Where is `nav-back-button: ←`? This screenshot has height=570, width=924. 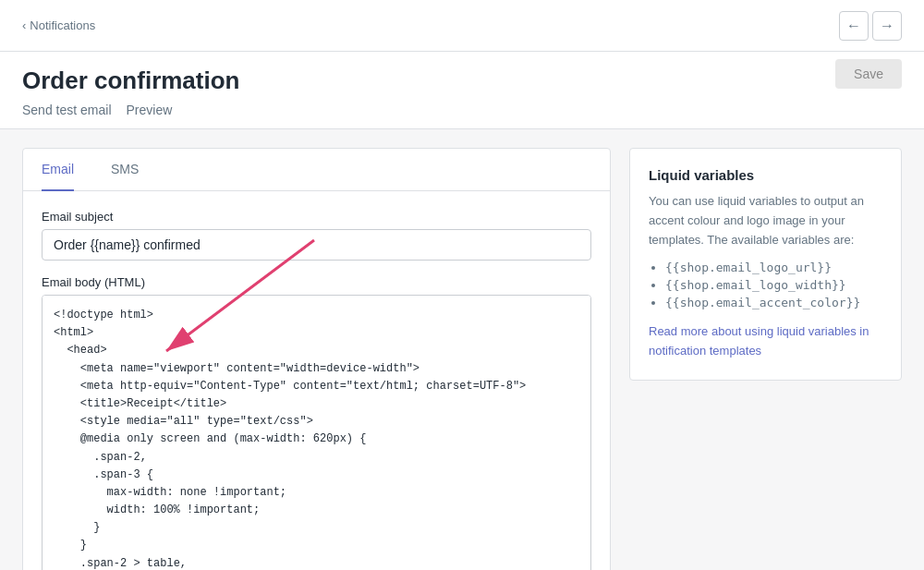
nav-back-button: ← is located at coordinates (854, 26).